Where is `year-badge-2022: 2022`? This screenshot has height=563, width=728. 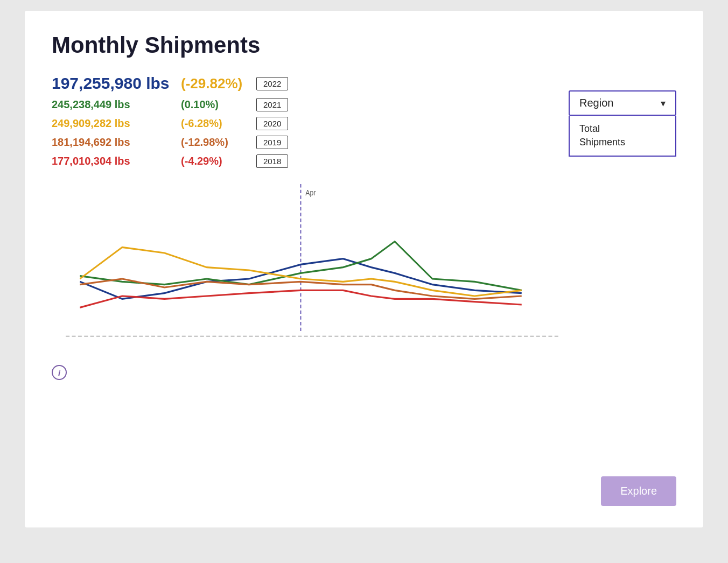 year-badge-2022: 2022 is located at coordinates (272, 84).